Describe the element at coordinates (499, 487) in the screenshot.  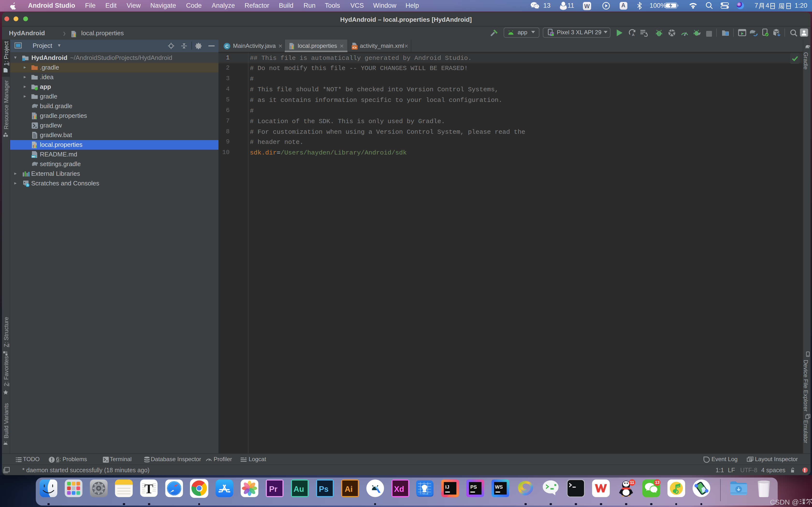
I see `svg-text: WS` at that location.